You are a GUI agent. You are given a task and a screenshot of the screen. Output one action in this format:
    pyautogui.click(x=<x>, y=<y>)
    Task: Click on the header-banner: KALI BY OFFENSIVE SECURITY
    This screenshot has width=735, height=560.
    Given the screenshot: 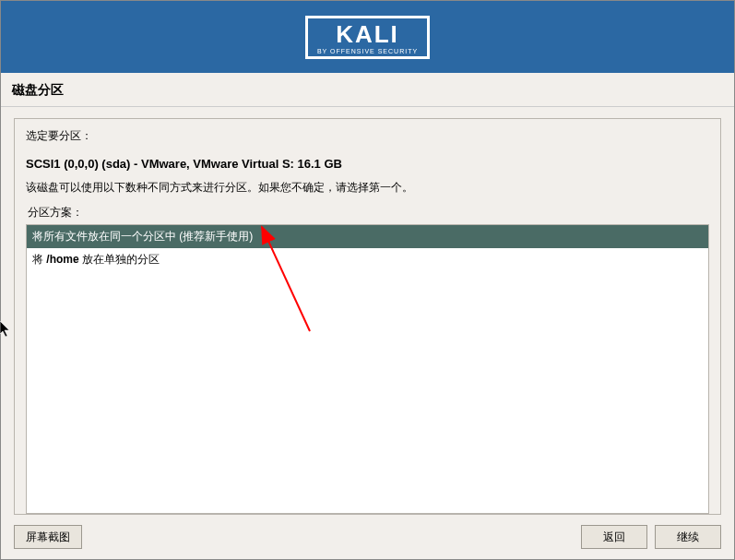 What is the action you would take?
    pyautogui.click(x=367, y=37)
    